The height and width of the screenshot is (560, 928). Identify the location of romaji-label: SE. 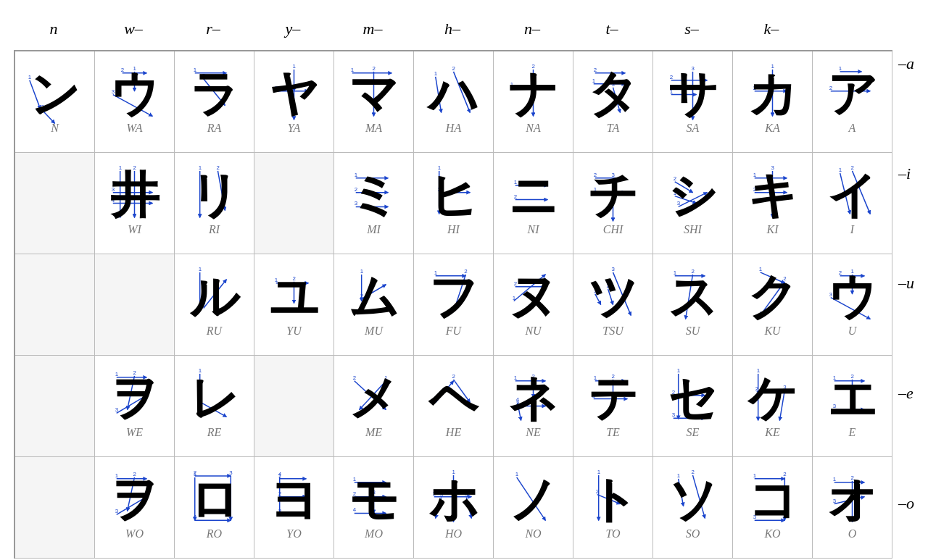
(693, 432).